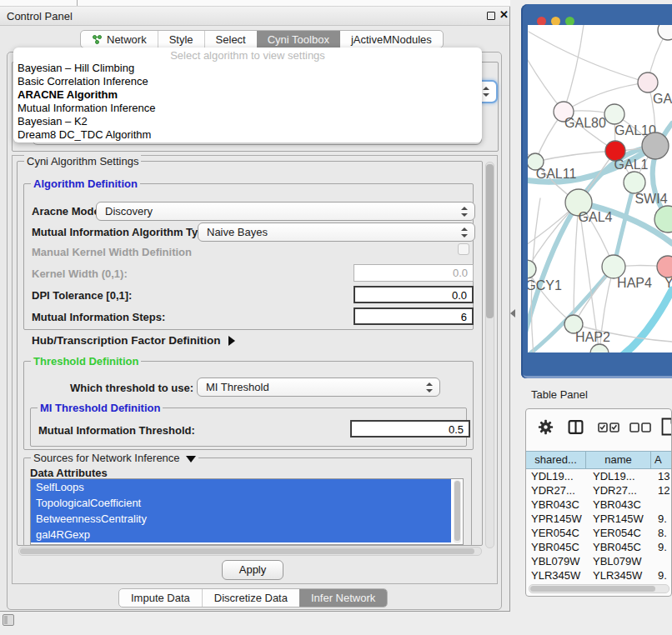 The image size is (672, 635). I want to click on tab-cyni-toolbox: Cyni Toolbox, so click(298, 39).